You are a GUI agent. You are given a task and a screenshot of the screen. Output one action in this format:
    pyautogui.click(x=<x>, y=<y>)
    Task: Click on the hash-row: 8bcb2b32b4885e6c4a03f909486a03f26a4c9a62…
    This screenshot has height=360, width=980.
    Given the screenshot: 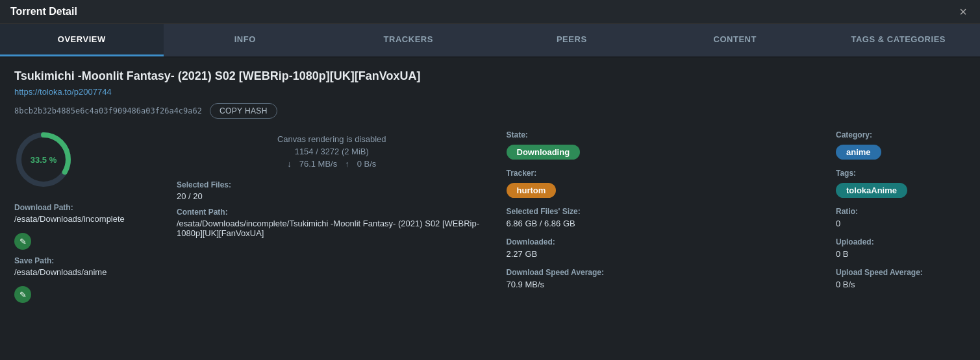 What is the action you would take?
    pyautogui.click(x=490, y=111)
    